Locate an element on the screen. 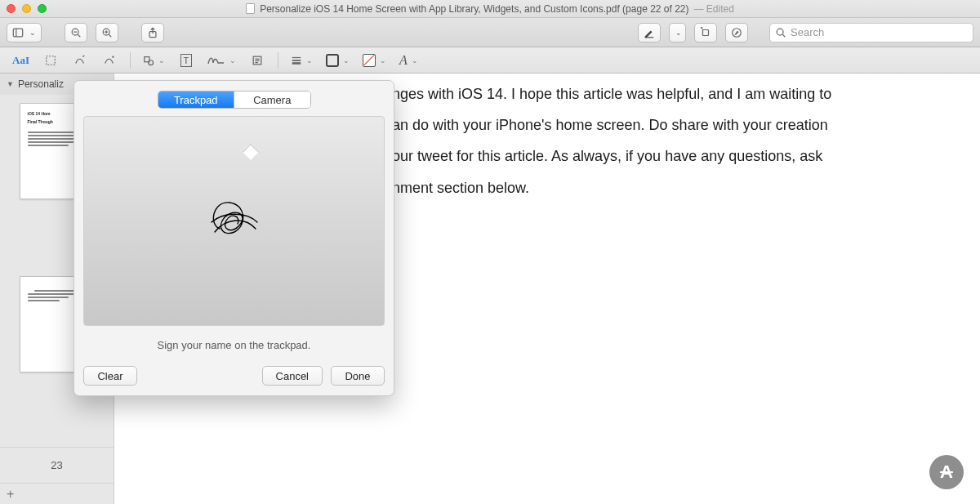 The width and height of the screenshot is (980, 504). draw-tool is located at coordinates (109, 60).